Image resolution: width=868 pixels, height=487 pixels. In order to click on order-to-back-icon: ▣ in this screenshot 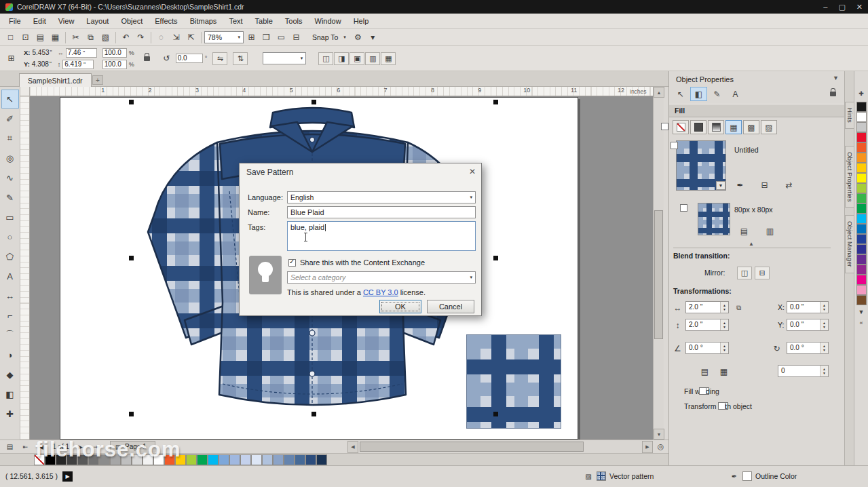, I will do `click(357, 58)`.